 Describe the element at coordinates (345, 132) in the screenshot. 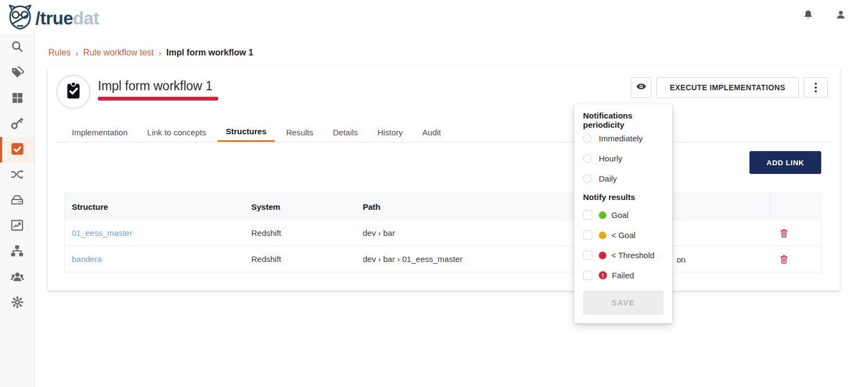

I see `tab-details: Details` at that location.